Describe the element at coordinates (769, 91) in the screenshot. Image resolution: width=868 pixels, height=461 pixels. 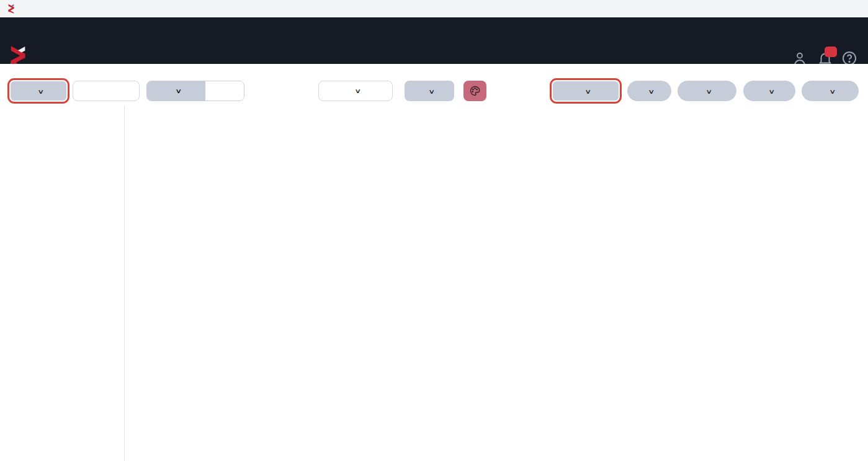
I see `import-dropdown: ∨` at that location.